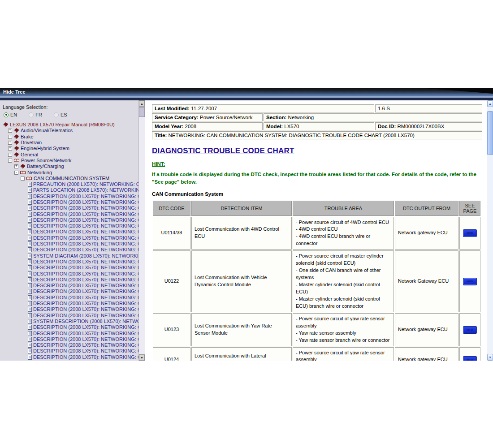  Describe the element at coordinates (73, 125) in the screenshot. I see `tree-item-root: LEXUS 2008 LX570 Repair Manual (RM08F0U)` at that location.